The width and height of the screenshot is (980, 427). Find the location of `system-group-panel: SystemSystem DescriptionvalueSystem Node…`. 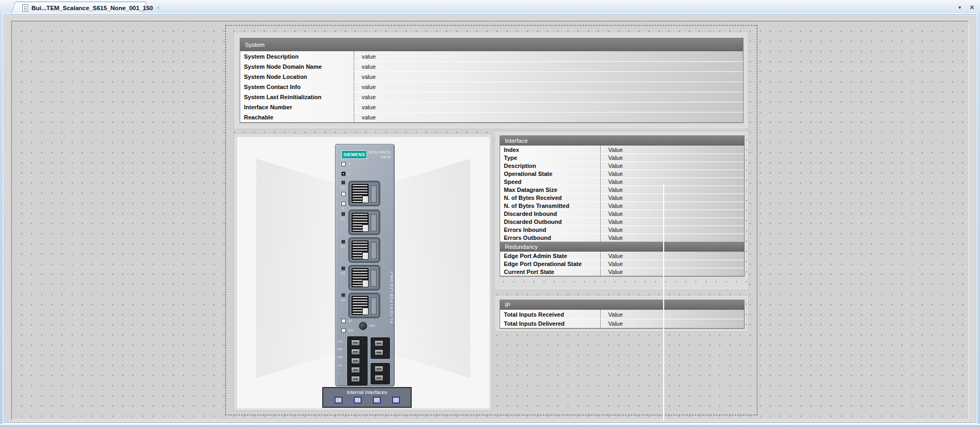

system-group-panel: SystemSystem DescriptionvalueSystem Node… is located at coordinates (491, 80).